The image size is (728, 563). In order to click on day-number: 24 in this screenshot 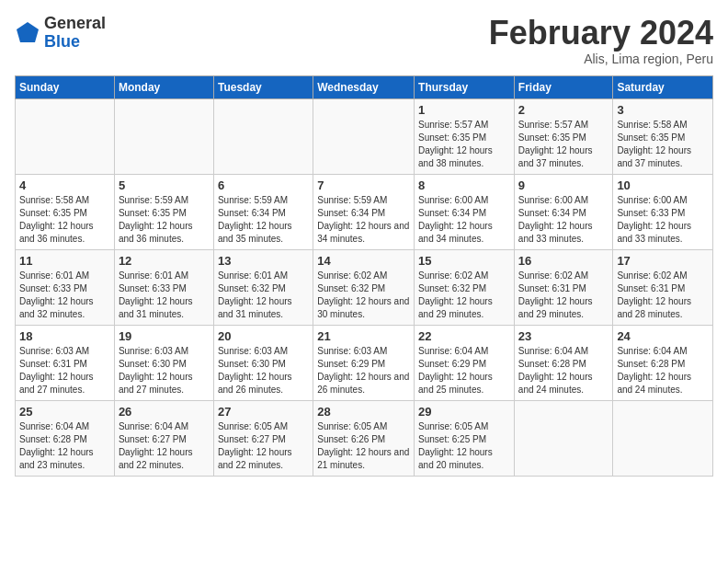, I will do `click(663, 337)`.